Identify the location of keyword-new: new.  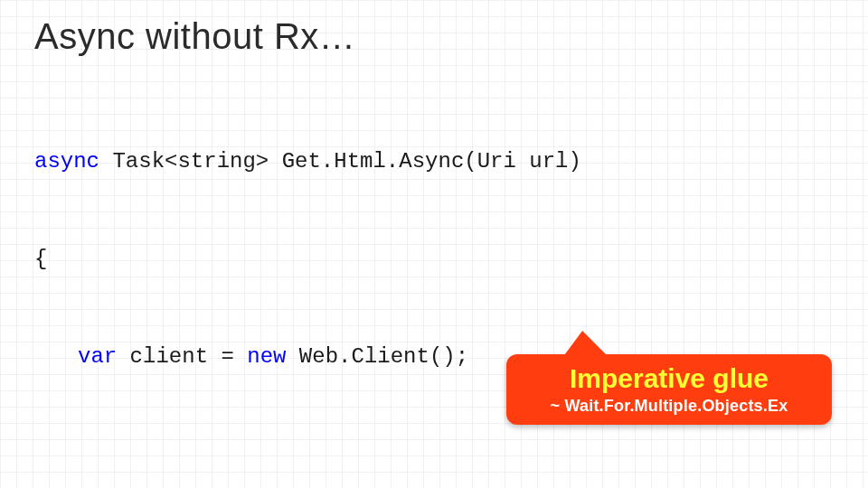
(266, 356).